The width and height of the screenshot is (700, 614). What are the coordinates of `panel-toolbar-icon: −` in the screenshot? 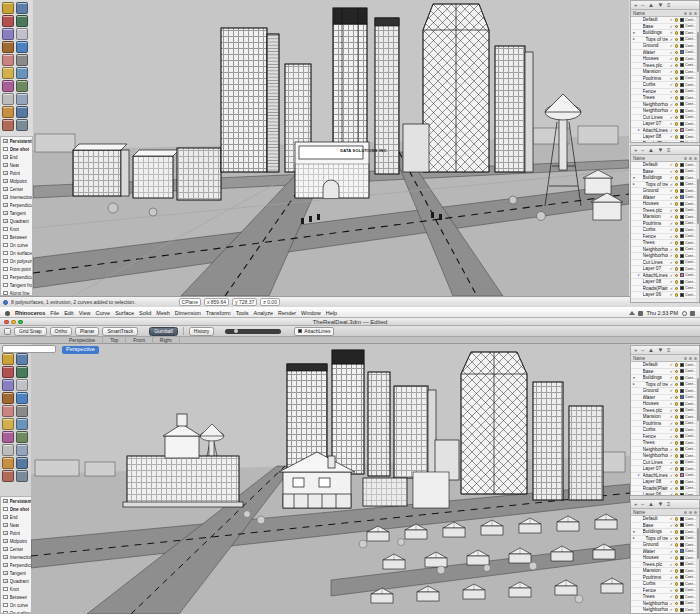 It's located at (643, 150).